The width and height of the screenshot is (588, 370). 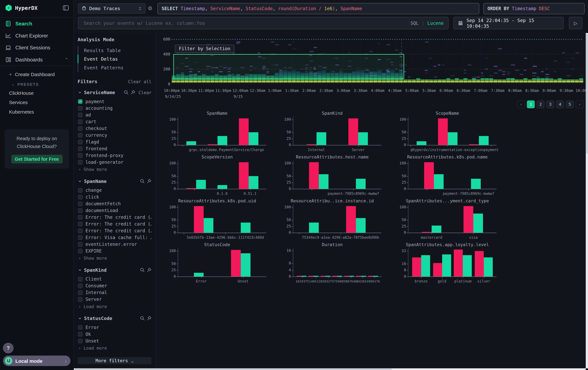 What do you see at coordinates (330, 369) in the screenshot?
I see `horizontal-scrollbar` at bounding box center [330, 369].